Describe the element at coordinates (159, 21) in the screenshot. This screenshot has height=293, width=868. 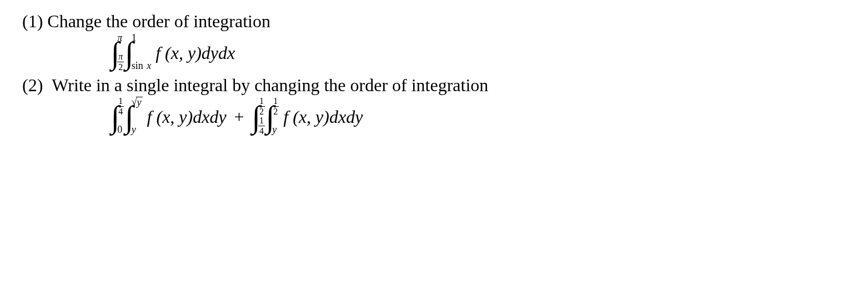
I see `problem-1-prompt: Change the order of integration` at that location.